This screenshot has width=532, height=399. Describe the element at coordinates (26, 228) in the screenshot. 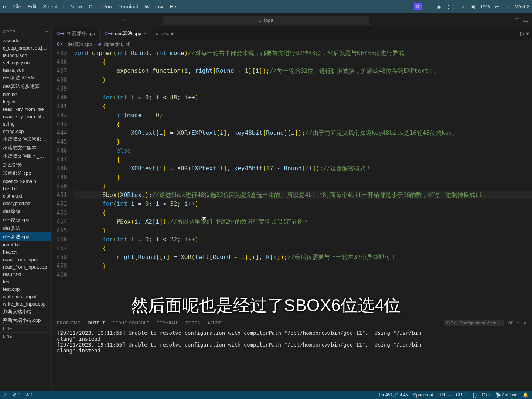

I see `file-item: des算法` at that location.